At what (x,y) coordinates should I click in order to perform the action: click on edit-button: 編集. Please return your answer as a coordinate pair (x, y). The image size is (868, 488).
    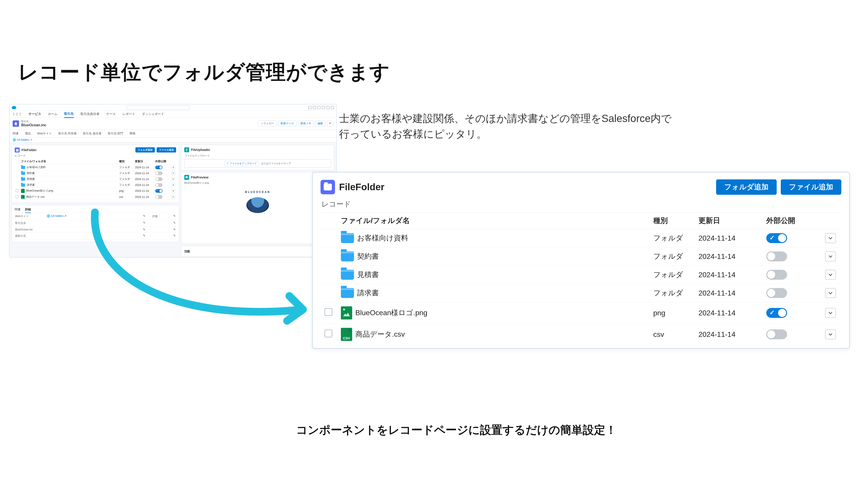
    Looking at the image, I should click on (320, 123).